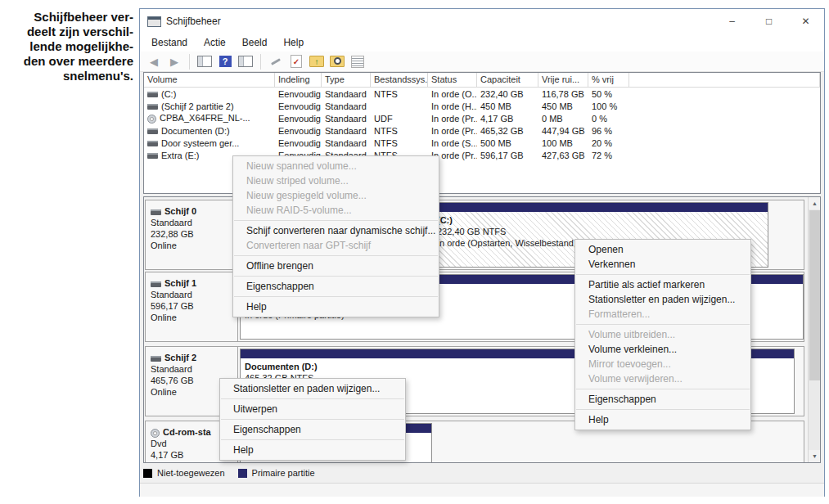 This screenshot has width=829, height=504. Describe the element at coordinates (482, 80) in the screenshot. I see `table-header: Volume Indeling Type Bestandssys... Stat…` at that location.